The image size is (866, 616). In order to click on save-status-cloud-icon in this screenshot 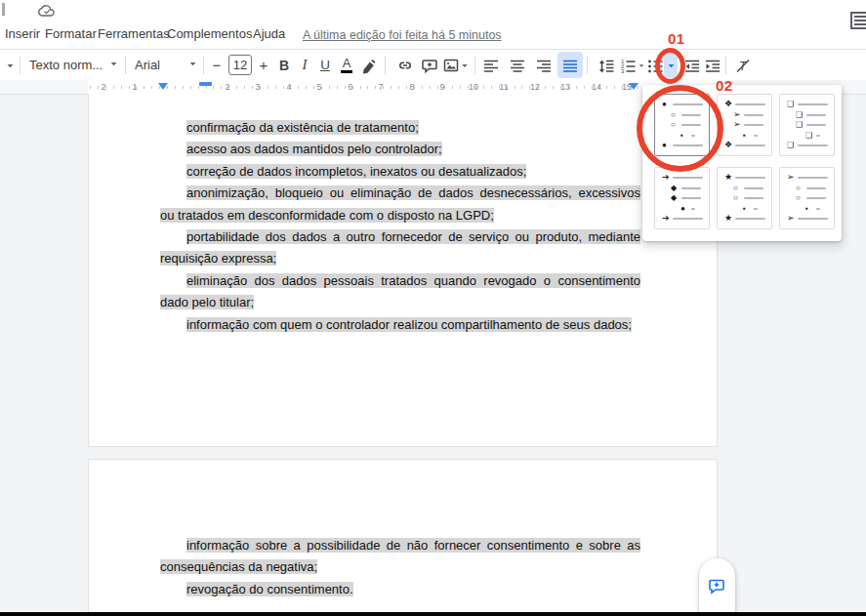, I will do `click(47, 11)`.